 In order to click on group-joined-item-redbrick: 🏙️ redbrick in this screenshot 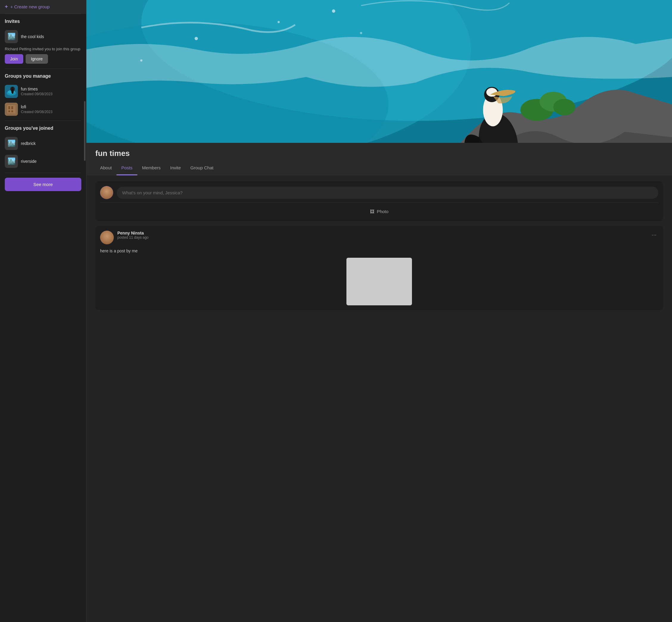, I will do `click(43, 143)`.